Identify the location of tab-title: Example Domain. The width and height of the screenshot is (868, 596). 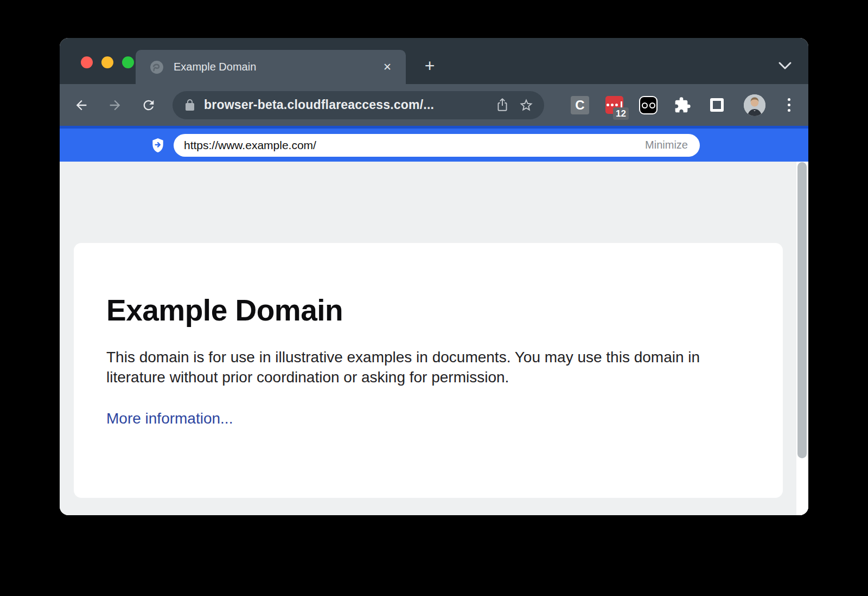
(277, 67).